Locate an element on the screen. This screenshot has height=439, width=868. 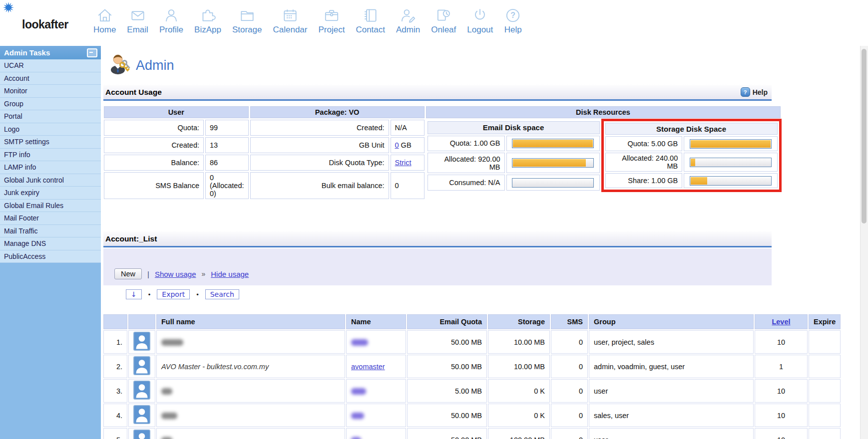
nav-item-email: Email is located at coordinates (138, 19).